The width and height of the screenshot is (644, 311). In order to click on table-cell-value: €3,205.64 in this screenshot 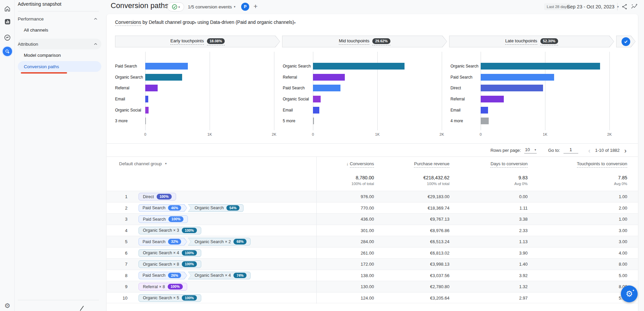, I will do `click(412, 298)`.